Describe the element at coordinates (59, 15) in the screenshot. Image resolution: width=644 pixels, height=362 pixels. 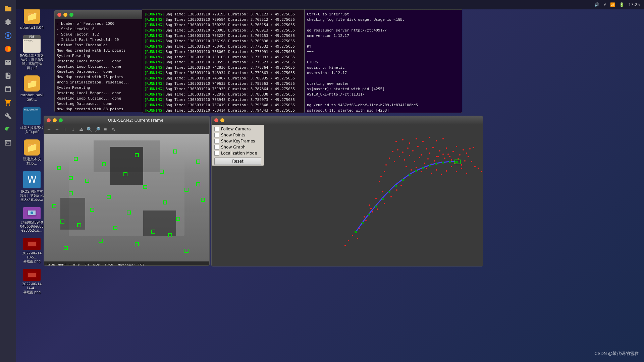
I see `close-btn` at that location.